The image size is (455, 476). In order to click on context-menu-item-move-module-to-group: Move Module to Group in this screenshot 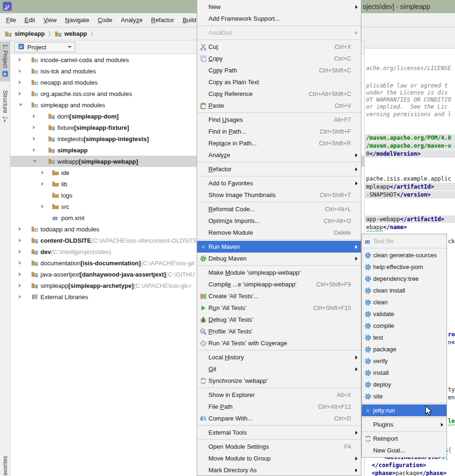, I will do `click(279, 458)`.